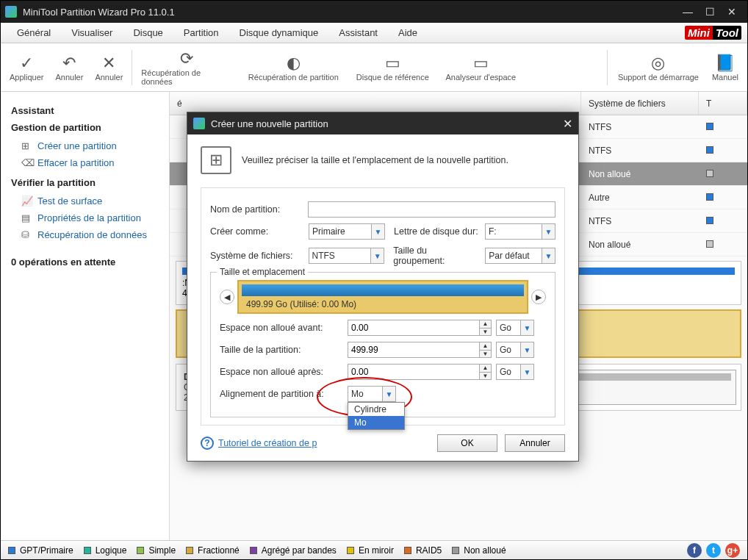  I want to click on help-icon: ?, so click(207, 443).